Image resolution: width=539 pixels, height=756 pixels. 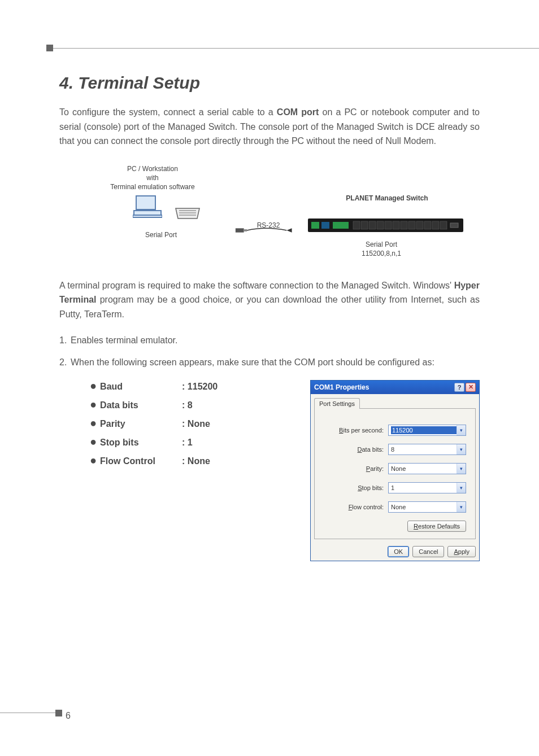 I want to click on step-1: 1.Enables terminal emulator., so click(x=270, y=340).